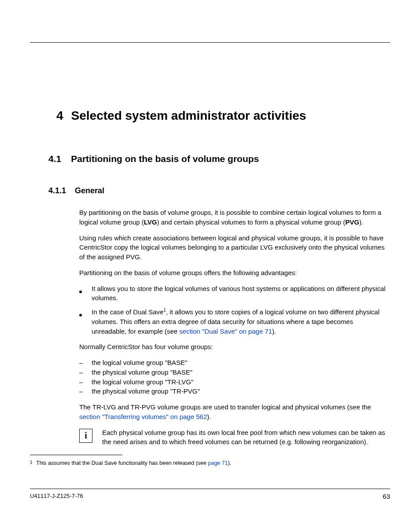 Image resolution: width=420 pixels, height=530 pixels. I want to click on list-item: It allows you to store the logical volum…, so click(234, 294).